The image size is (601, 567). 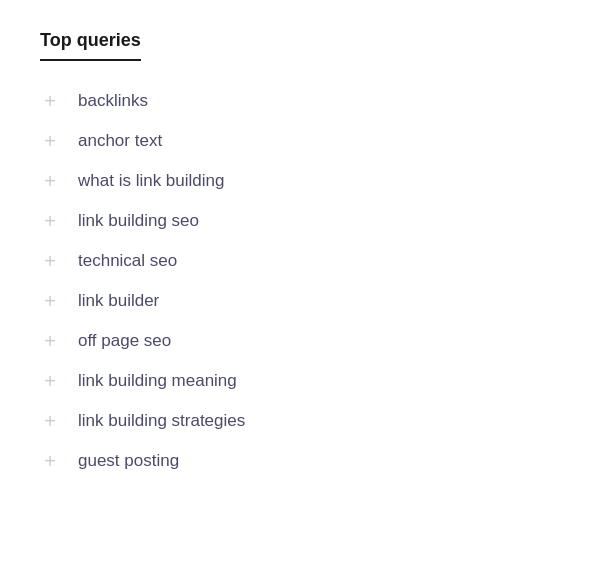 What do you see at coordinates (300, 341) in the screenshot?
I see `list-item: +off page seo` at bounding box center [300, 341].